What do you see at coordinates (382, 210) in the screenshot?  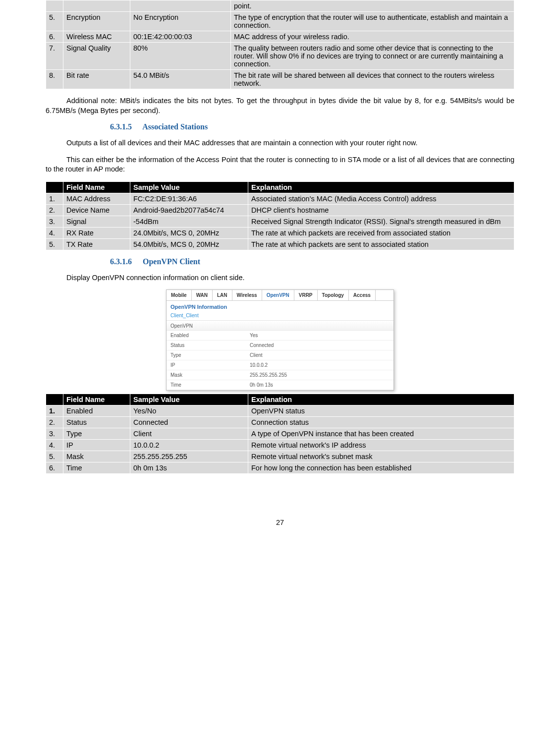 I see `explanation: DHCP client's hostname` at bounding box center [382, 210].